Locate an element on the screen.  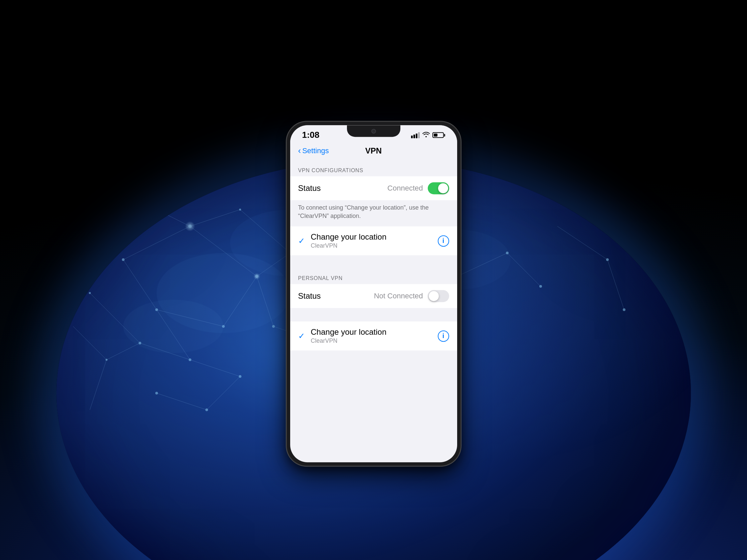
personal-vpn-status-value: Not Connected is located at coordinates (398, 296).